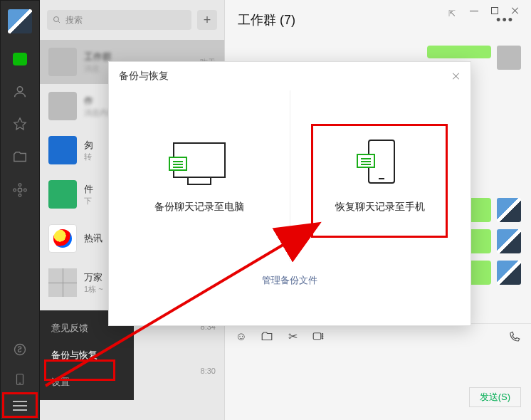  Describe the element at coordinates (207, 20) in the screenshot. I see `new-chat-button: +` at that location.